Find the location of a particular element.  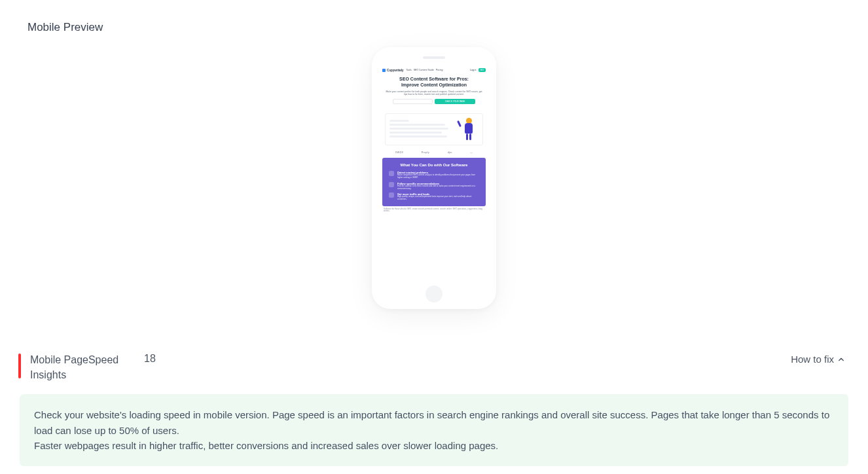

preview-logo: Copywritely is located at coordinates (393, 71).